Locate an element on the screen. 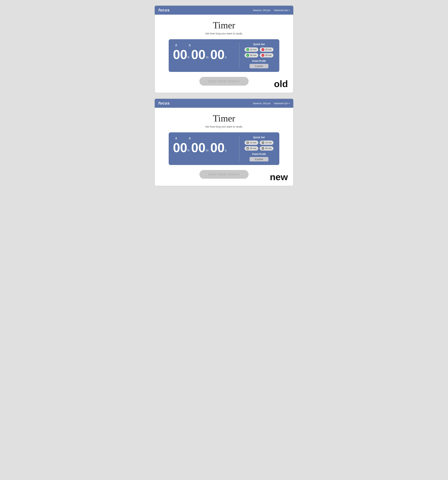 The width and height of the screenshot is (448, 480). corner-label-old: old is located at coordinates (281, 84).